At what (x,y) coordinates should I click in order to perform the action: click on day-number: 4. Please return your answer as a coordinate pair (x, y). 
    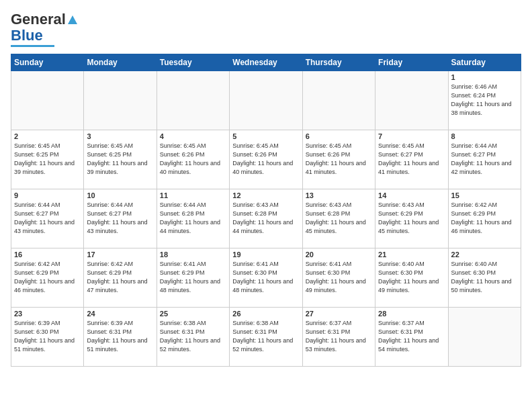
    Looking at the image, I should click on (193, 136).